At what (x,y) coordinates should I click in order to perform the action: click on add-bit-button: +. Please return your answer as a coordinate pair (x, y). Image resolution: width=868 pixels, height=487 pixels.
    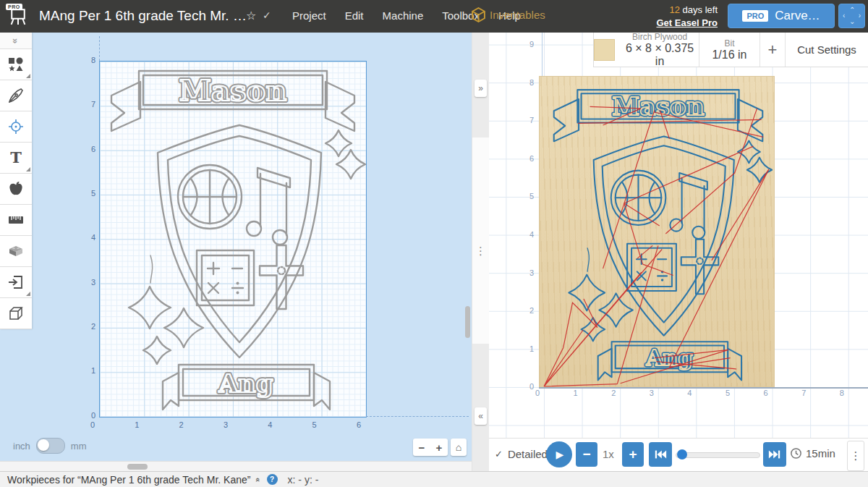
    Looking at the image, I should click on (773, 49).